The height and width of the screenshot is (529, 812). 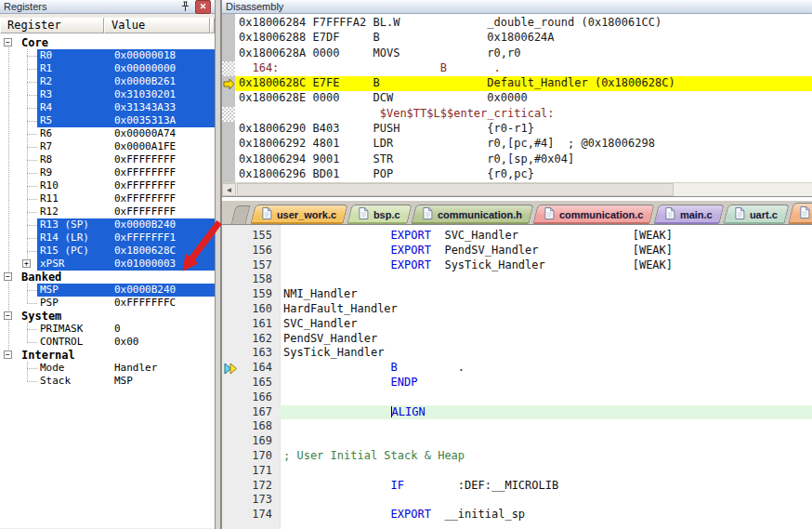 I want to click on code-text: EXPORT SVC_Handler [WEAK], so click(x=546, y=236).